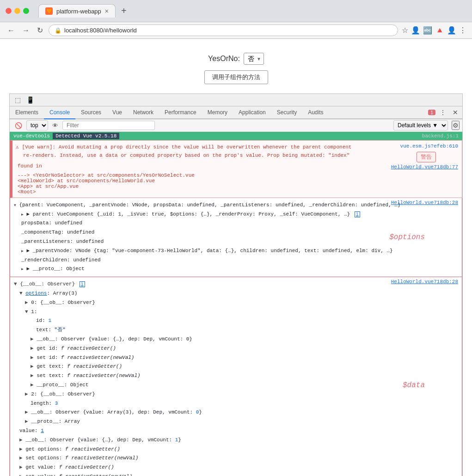  What do you see at coordinates (183, 192) in the screenshot?
I see `stack-line4: <Root>` at bounding box center [183, 192].